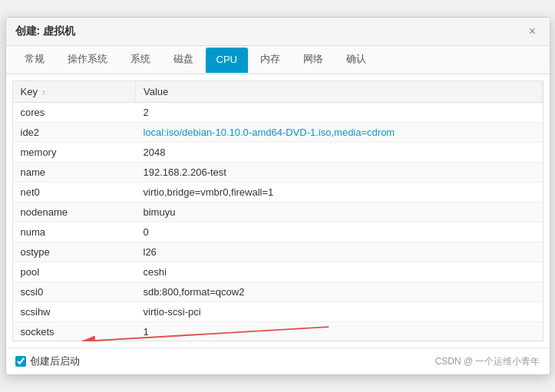 The width and height of the screenshot is (555, 392). Describe the element at coordinates (45, 92) in the screenshot. I see `sort-arrow-icon: ↑` at that location.